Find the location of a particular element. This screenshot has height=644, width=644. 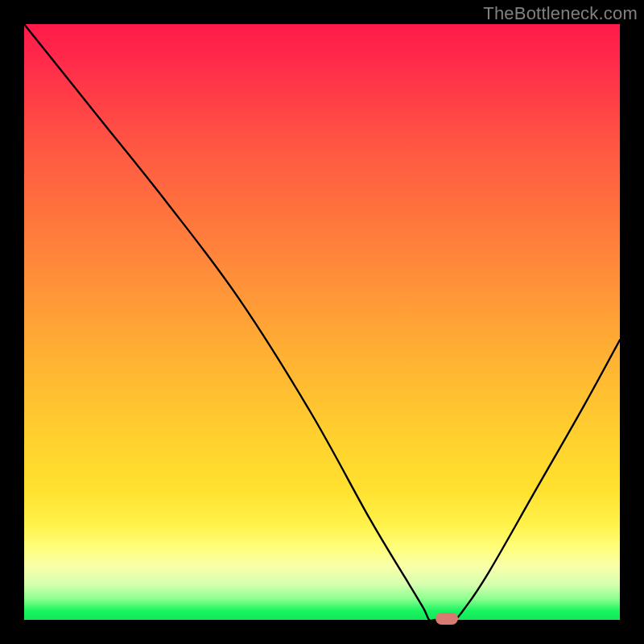

watermark-text: TheBottleneck.com is located at coordinates (560, 14).